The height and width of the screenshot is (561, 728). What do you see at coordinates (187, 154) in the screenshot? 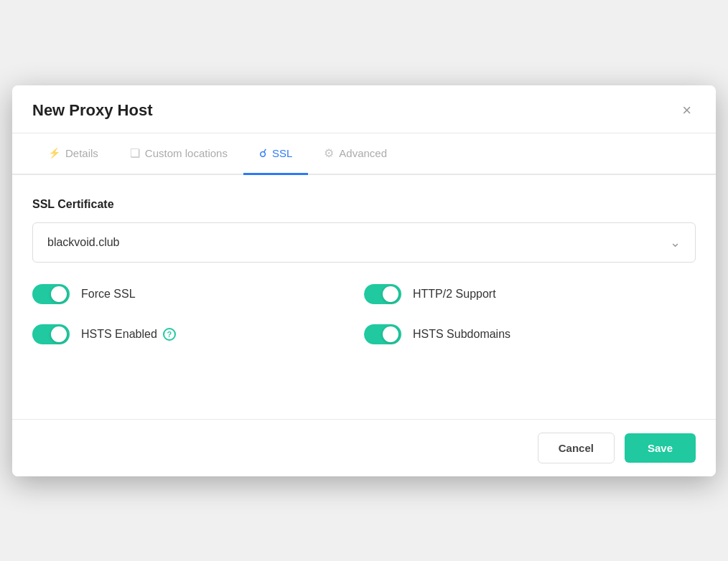
I see `tab-custom-locations-label: Custom locations` at bounding box center [187, 154].